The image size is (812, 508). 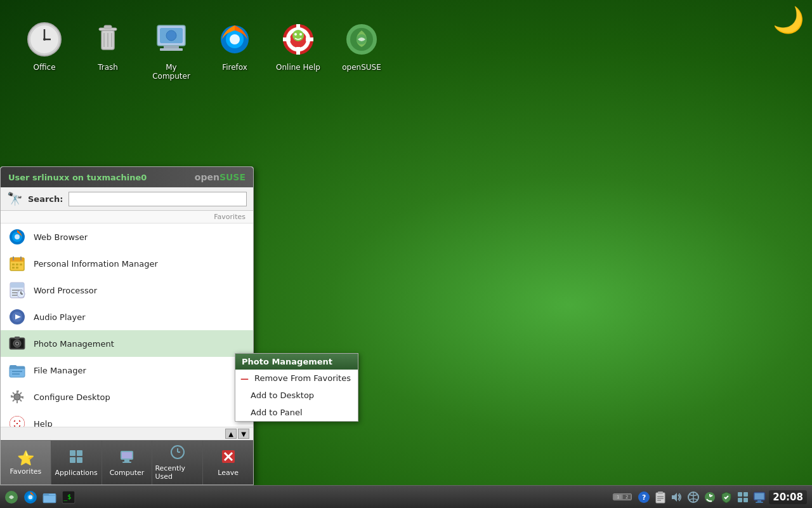 I want to click on my-computer-icon, so click(x=171, y=39).